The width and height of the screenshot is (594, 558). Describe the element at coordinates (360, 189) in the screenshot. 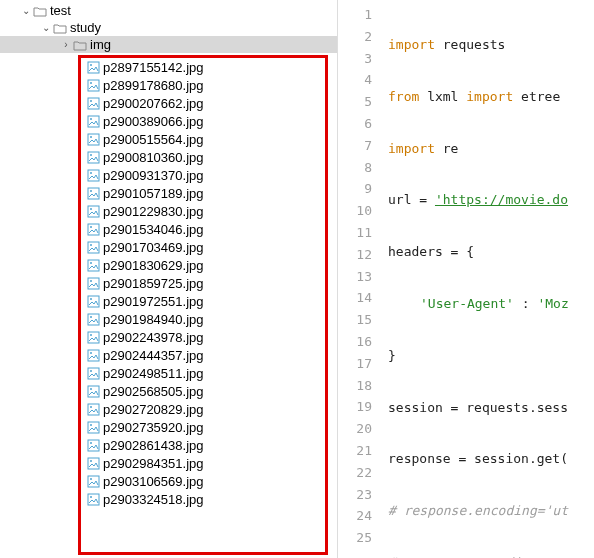

I see `line-number: 9` at that location.